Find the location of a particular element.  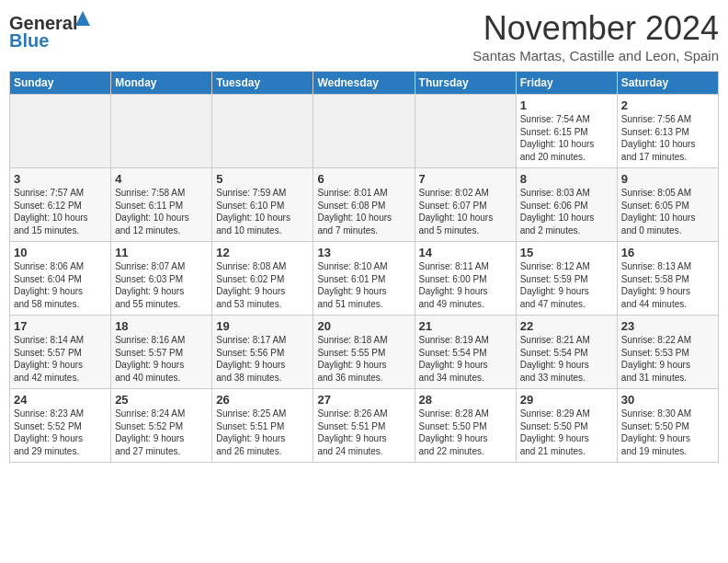

weekday-header-monday: Monday is located at coordinates (162, 83).